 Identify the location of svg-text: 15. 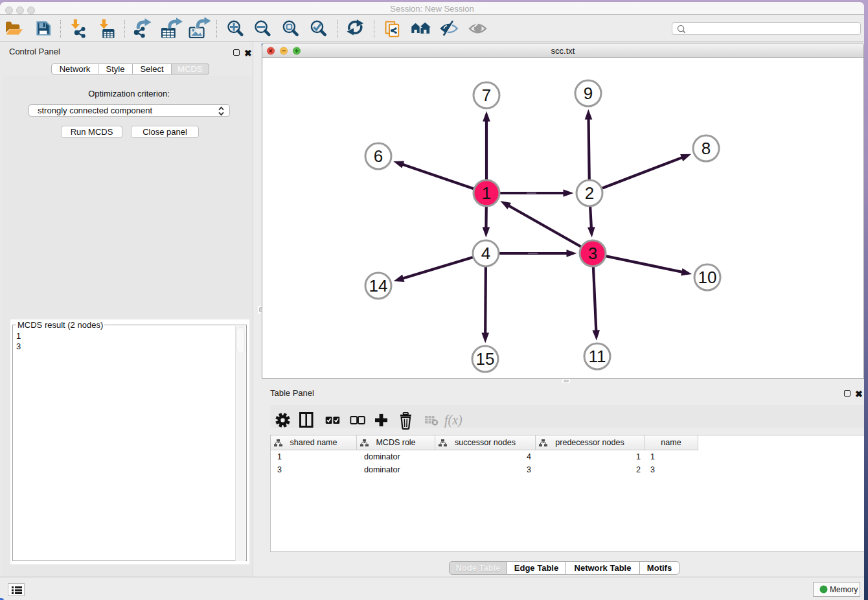
(486, 359).